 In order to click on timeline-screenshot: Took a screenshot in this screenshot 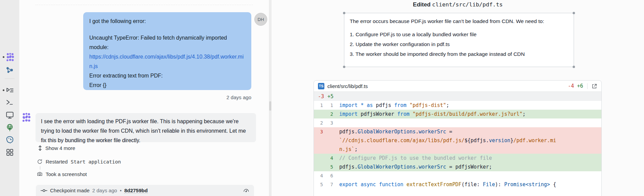, I will do `click(62, 174)`.